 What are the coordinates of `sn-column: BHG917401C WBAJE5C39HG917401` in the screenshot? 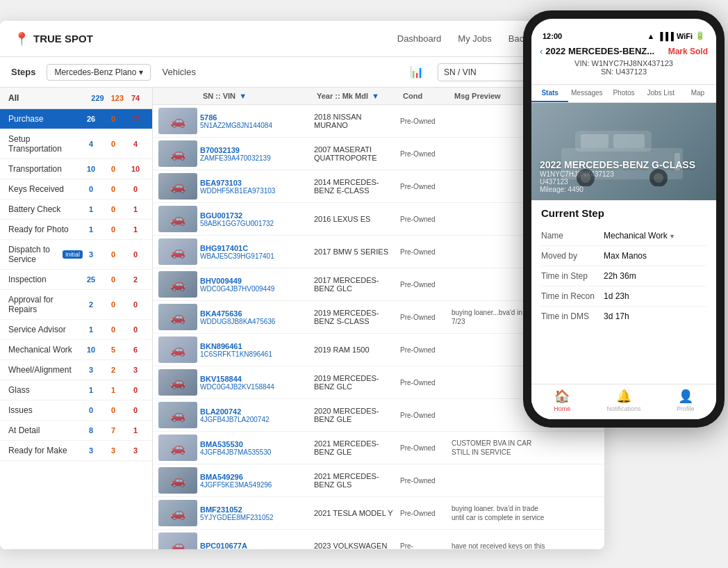 It's located at (256, 252).